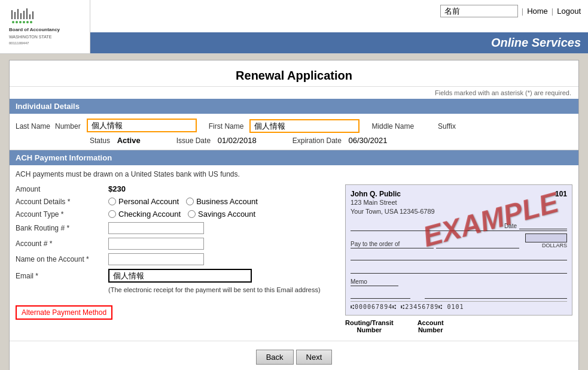 The image size is (588, 370). Describe the element at coordinates (370, 326) in the screenshot. I see `routing-label: Routing/TransitNumber` at that location.